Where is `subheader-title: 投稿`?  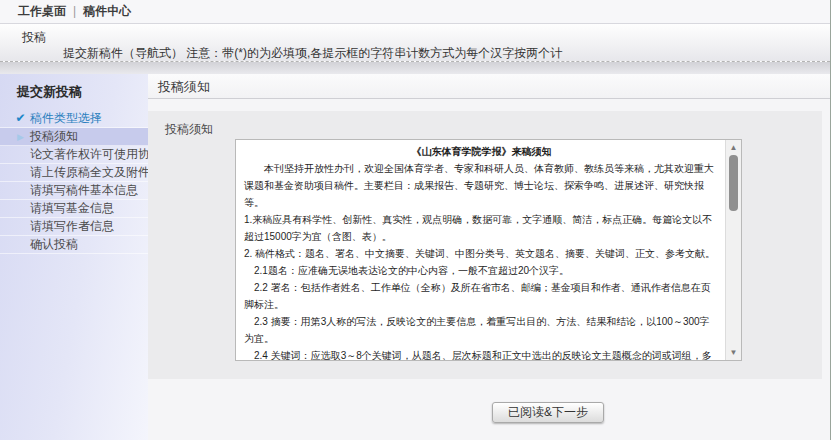 subheader-title: 投稿 is located at coordinates (34, 38).